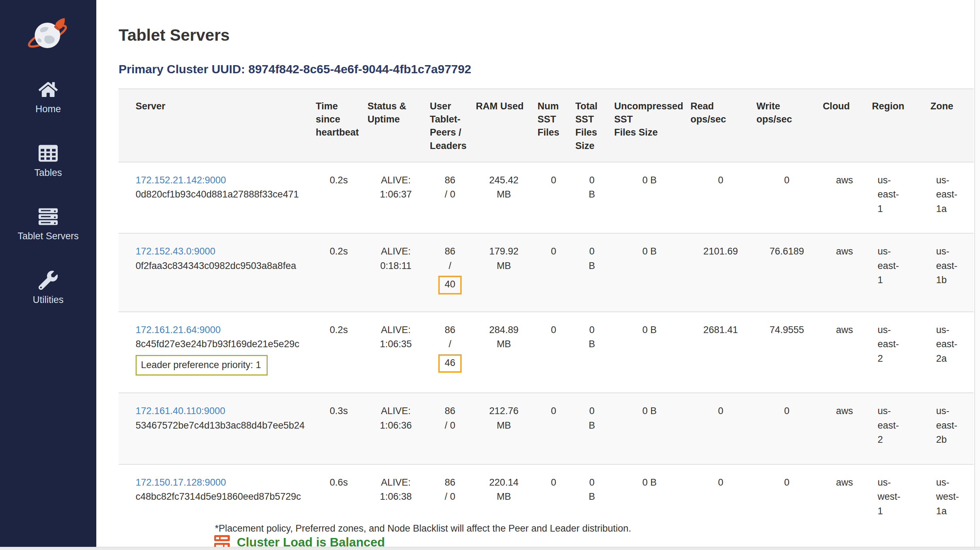 This screenshot has height=550, width=980. I want to click on server-uuid: 0f2faa3c834343c0982dc9503a8a8fea, so click(223, 266).